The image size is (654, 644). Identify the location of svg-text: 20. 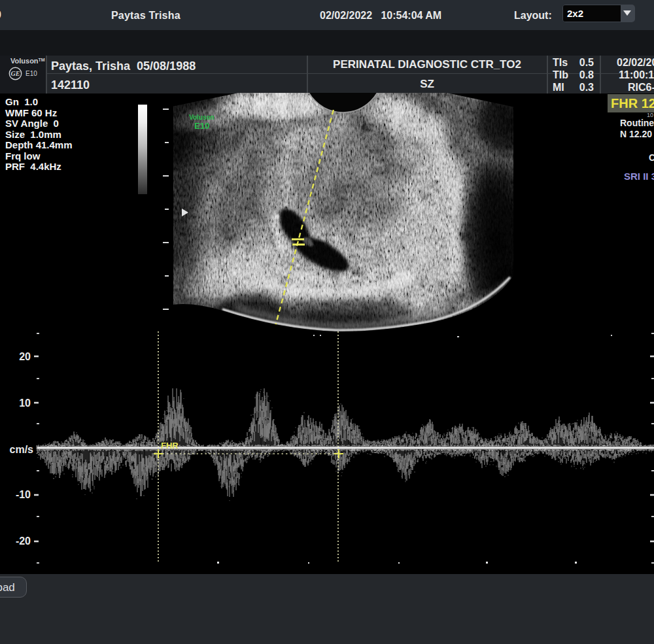
(25, 357).